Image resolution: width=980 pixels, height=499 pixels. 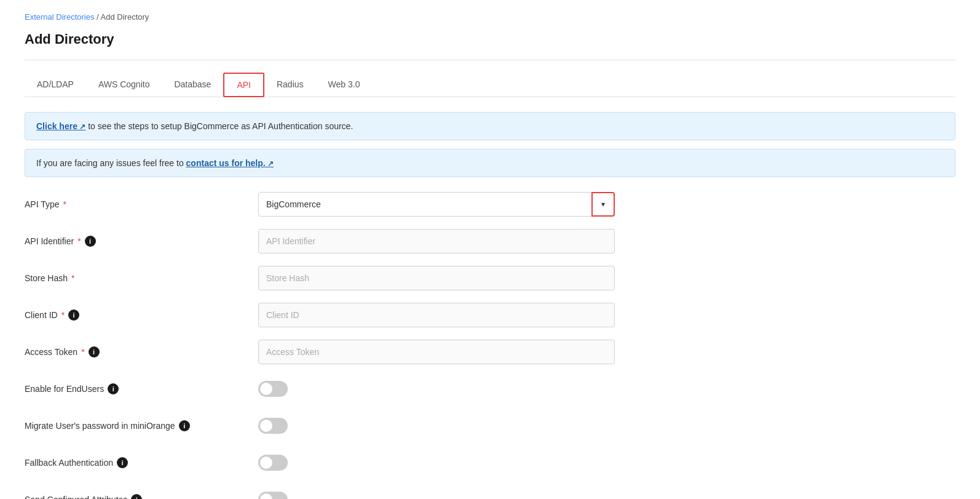 I want to click on tab-web30: Web 3.0, so click(x=344, y=85).